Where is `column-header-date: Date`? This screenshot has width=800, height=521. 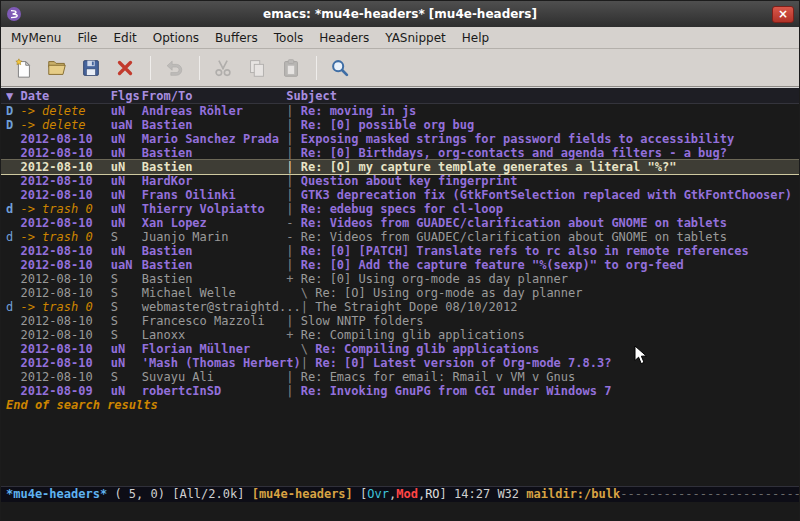 column-header-date: Date is located at coordinates (65, 96).